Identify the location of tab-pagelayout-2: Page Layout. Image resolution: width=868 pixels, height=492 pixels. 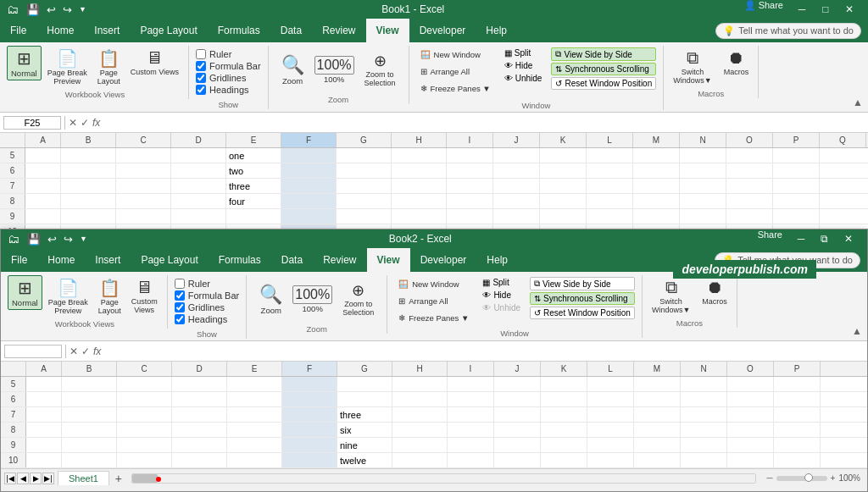
(170, 260).